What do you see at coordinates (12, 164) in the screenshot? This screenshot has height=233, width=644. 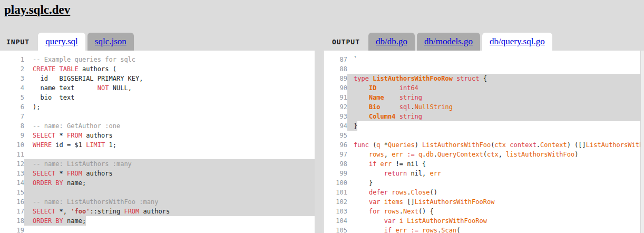 I see `line-number: 12` at bounding box center [12, 164].